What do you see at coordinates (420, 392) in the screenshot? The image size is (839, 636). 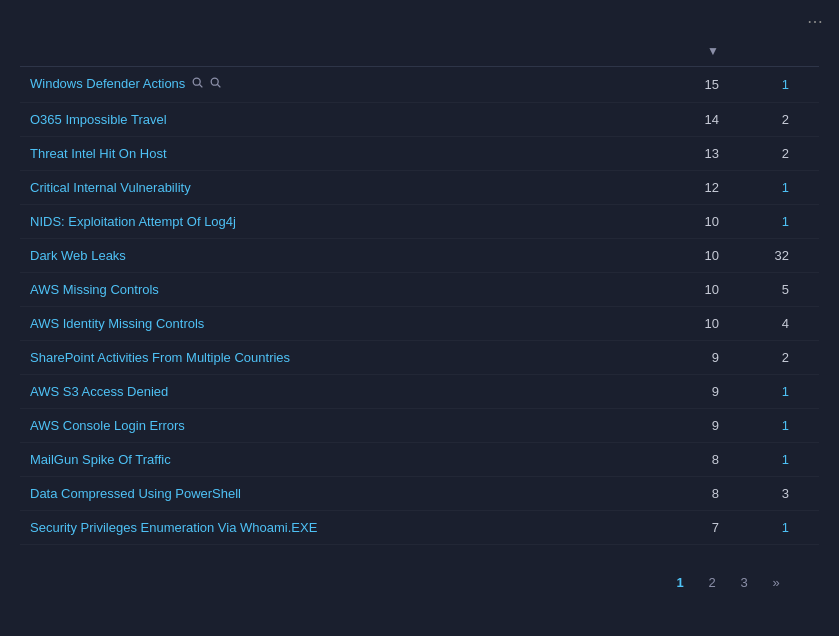 I see `table-row: AWS S3 Access Denied91` at bounding box center [420, 392].